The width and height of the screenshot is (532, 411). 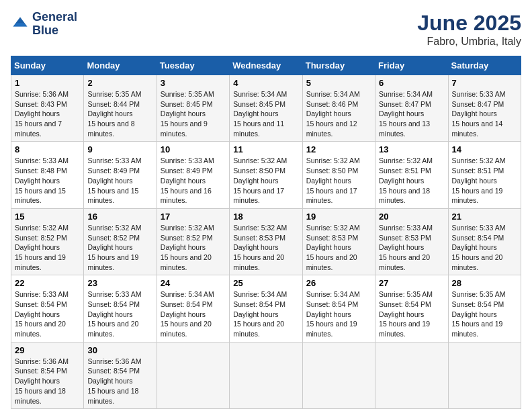 What do you see at coordinates (485, 180) in the screenshot?
I see `day-info: Sunrise: 5:32 AMSunset: 8:51 PMDaylight …` at bounding box center [485, 180].